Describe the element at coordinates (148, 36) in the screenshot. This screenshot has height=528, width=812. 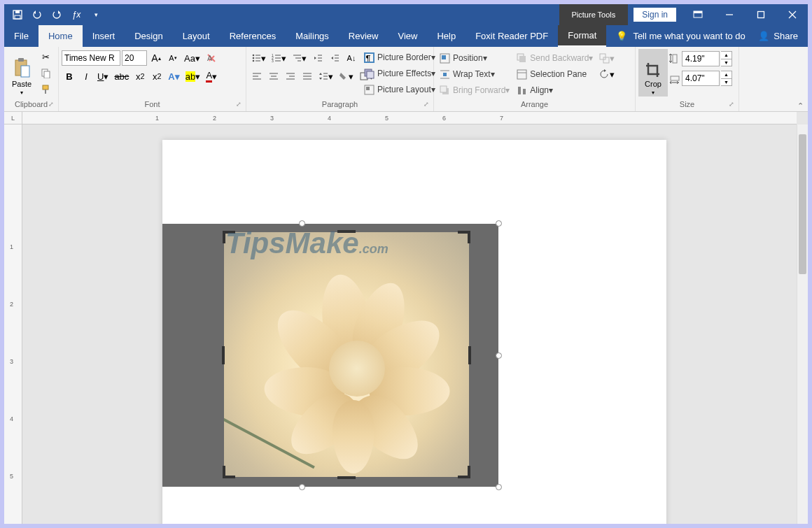
I see `tab-design: Design` at that location.